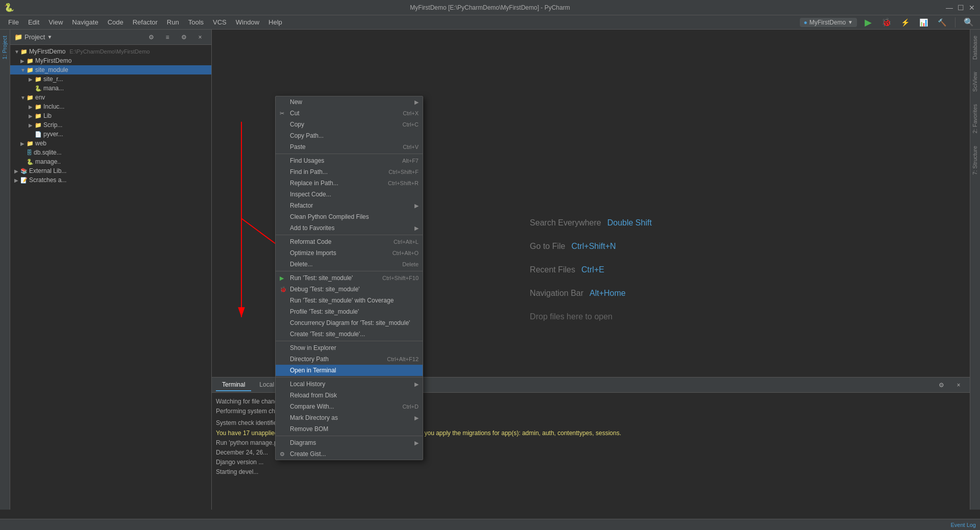 The image size is (980, 530). What do you see at coordinates (111, 52) in the screenshot?
I see `tree-root-project: ▼ 📁 MyFirstDemo E:\PyCharmDemo\MyFirstDe…` at bounding box center [111, 52].